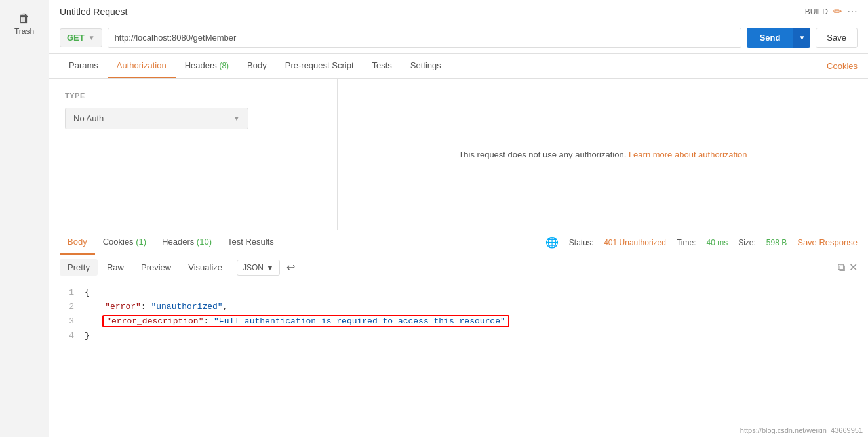  Describe the element at coordinates (25, 218) in the screenshot. I see `sidebar: 🗑 Trash` at that location.